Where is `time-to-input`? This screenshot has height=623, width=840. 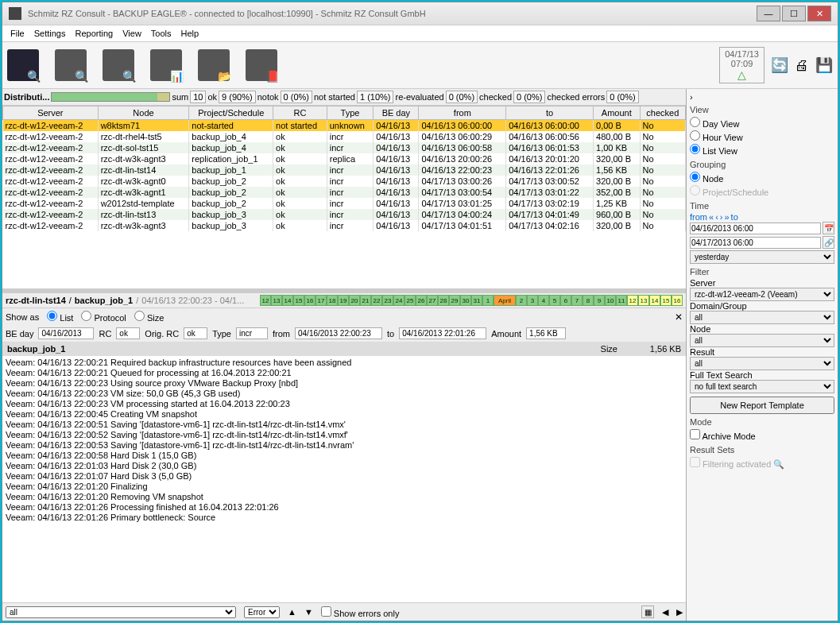
time-to-input is located at coordinates (755, 243).